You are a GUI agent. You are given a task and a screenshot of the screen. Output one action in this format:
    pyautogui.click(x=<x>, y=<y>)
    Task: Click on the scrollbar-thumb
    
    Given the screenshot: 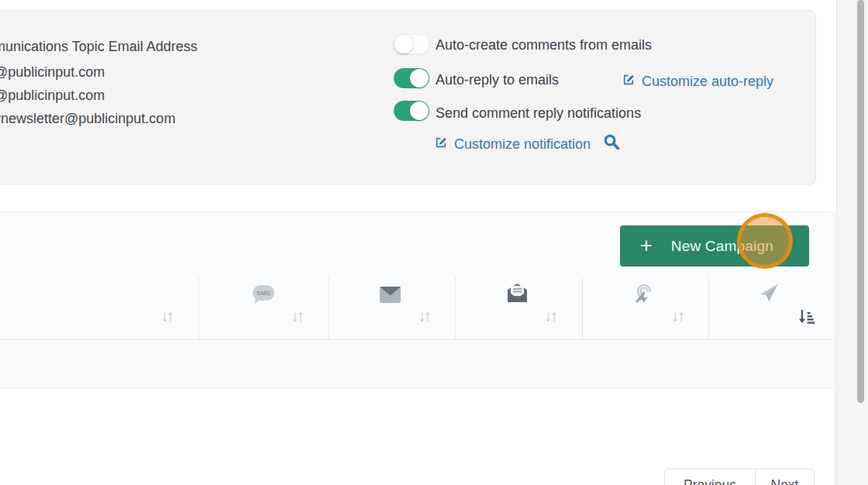 What is the action you would take?
    pyautogui.click(x=860, y=201)
    